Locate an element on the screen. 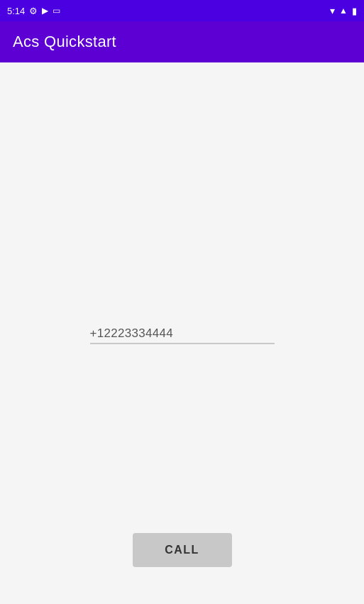 The image size is (364, 604). battery-icon: ▮ is located at coordinates (355, 11).